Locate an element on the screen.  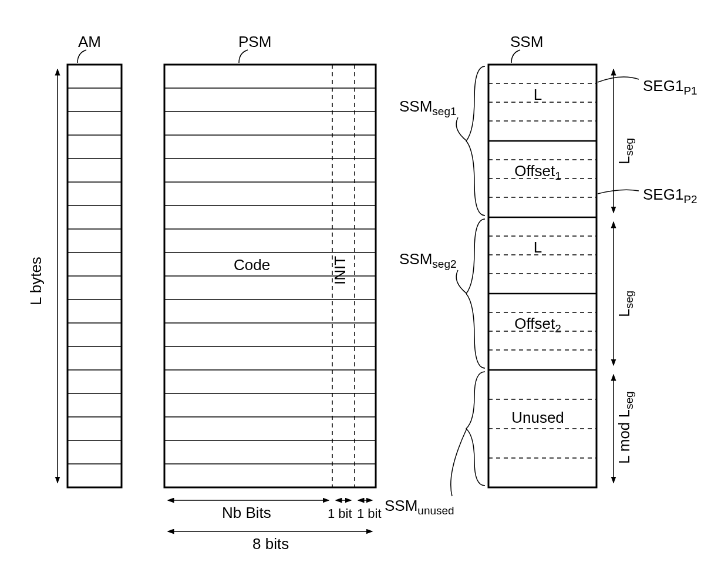
am-leader is located at coordinates (82, 56).